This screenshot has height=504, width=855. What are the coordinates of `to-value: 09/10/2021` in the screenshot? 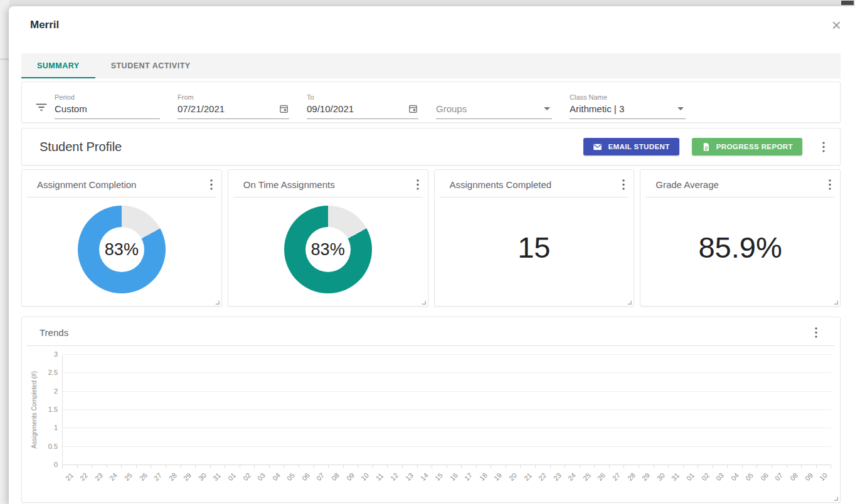 It's located at (330, 109).